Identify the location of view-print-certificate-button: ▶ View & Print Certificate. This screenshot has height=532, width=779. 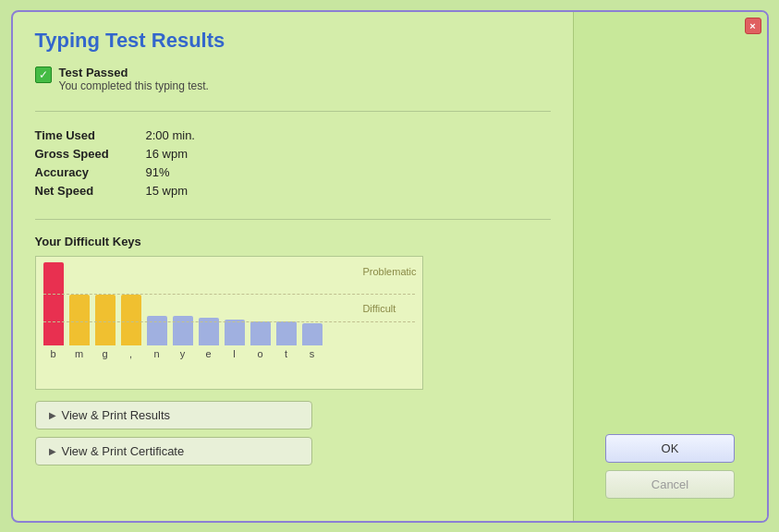
(174, 451).